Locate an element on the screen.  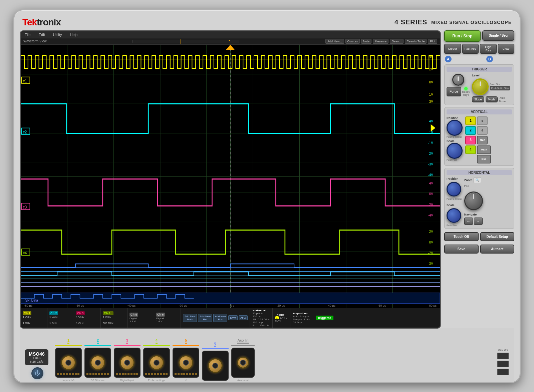
trigger-level-knob is located at coordinates (480, 87).